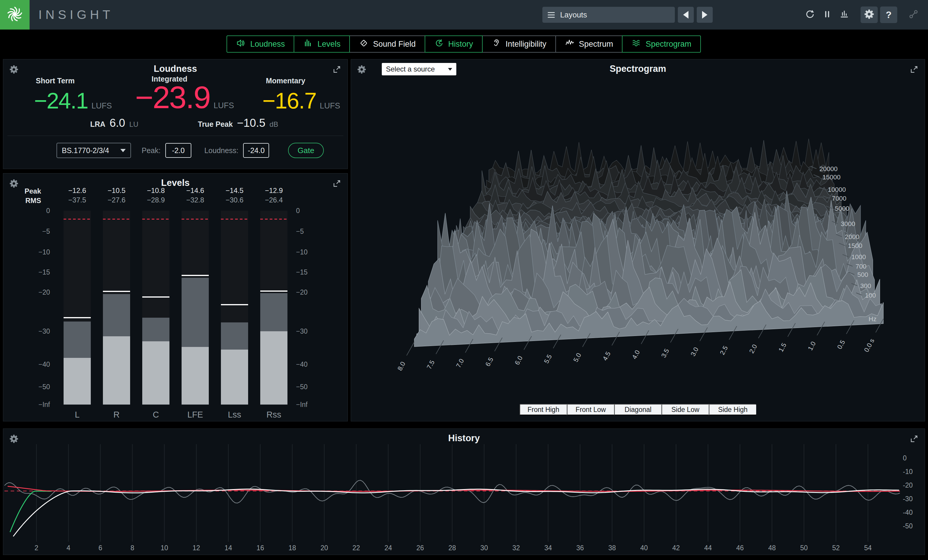 This screenshot has width=928, height=560. I want to click on standard-dropdown: BS.1770-2/3/4, so click(94, 151).